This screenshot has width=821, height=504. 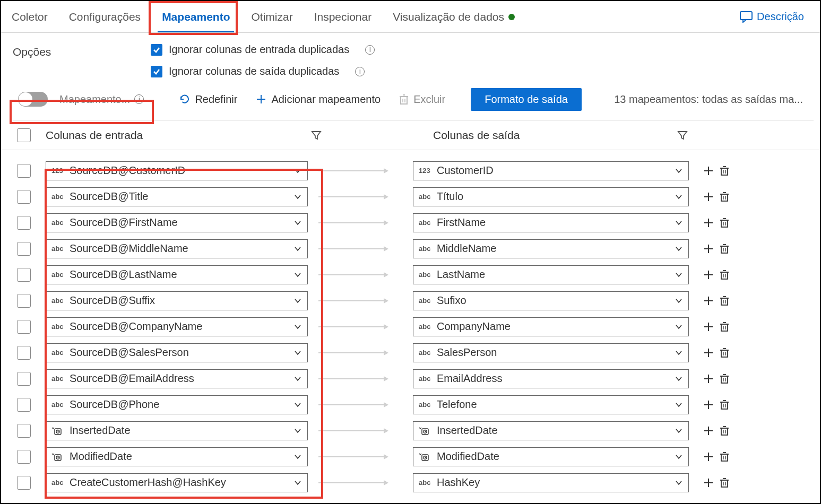 I want to click on tab-label: Coletor, so click(x=30, y=17).